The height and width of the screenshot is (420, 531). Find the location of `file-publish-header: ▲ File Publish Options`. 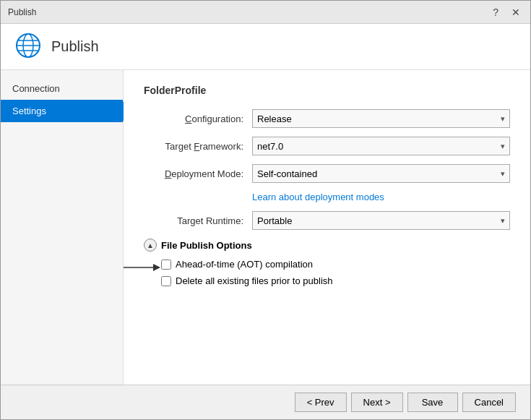

file-publish-header: ▲ File Publish Options is located at coordinates (327, 245).